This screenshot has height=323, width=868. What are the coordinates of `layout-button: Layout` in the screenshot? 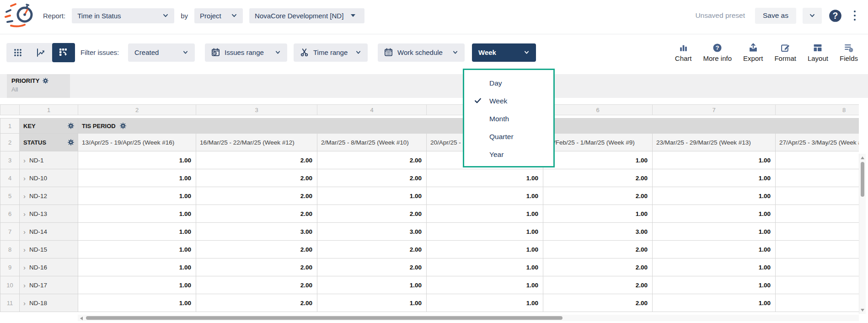 It's located at (818, 53).